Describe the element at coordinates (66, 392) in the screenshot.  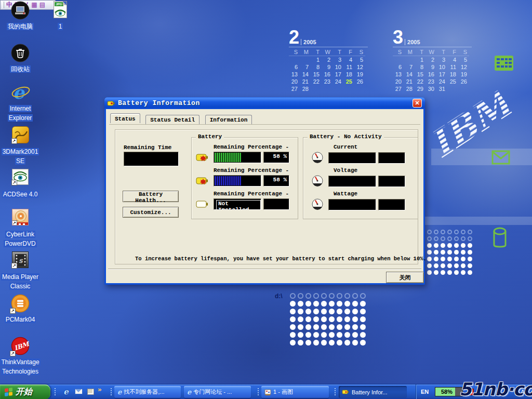
I see `quicklaunch-ie-icon: e` at that location.